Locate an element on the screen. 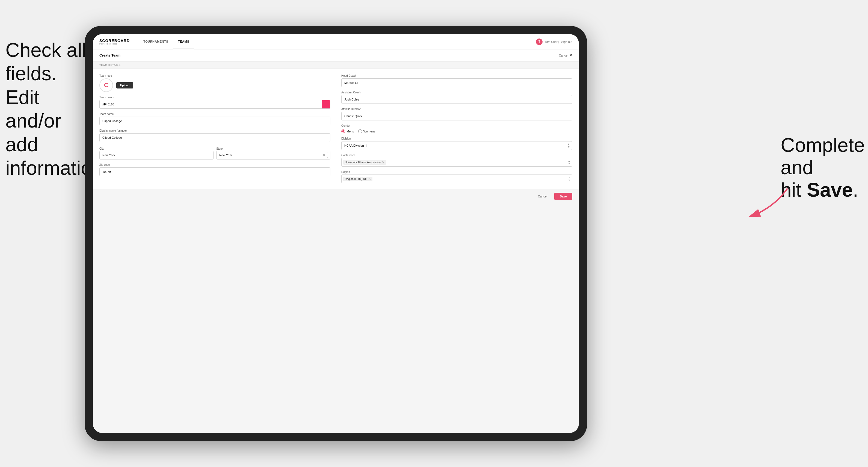  cancel-footer-button: Cancel is located at coordinates (542, 196).